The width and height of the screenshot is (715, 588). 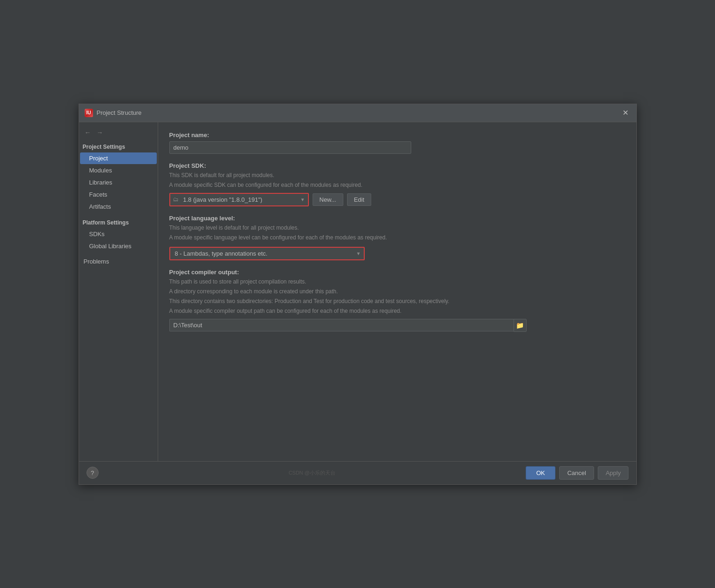 I want to click on platform-settings-header: Platform Settings, so click(x=118, y=222).